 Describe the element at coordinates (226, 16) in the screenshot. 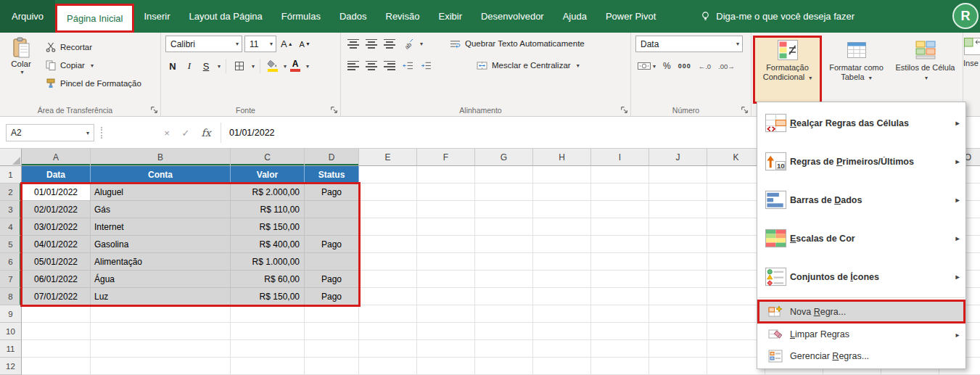

I see `tab-layout-da-pagina: Layout da Página` at that location.